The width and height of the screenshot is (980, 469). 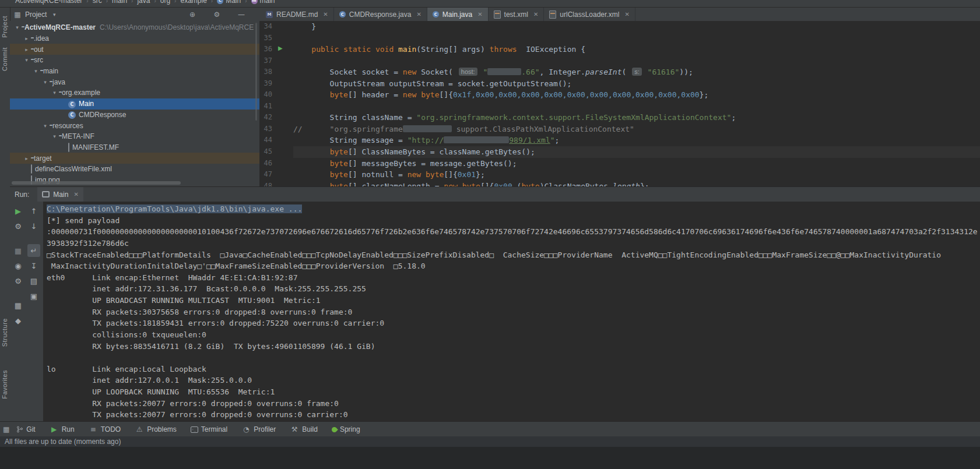 What do you see at coordinates (490, 429) in the screenshot?
I see `status-bar: ▦ Git▶Run≡TODO⚠Problems›_Terminal◔Profil…` at bounding box center [490, 429].